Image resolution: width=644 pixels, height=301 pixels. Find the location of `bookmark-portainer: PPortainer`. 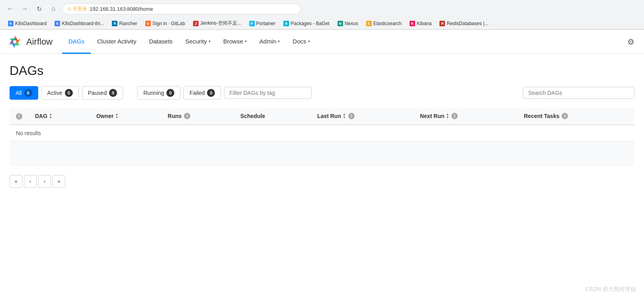

bookmark-portainer: PPortainer is located at coordinates (263, 24).